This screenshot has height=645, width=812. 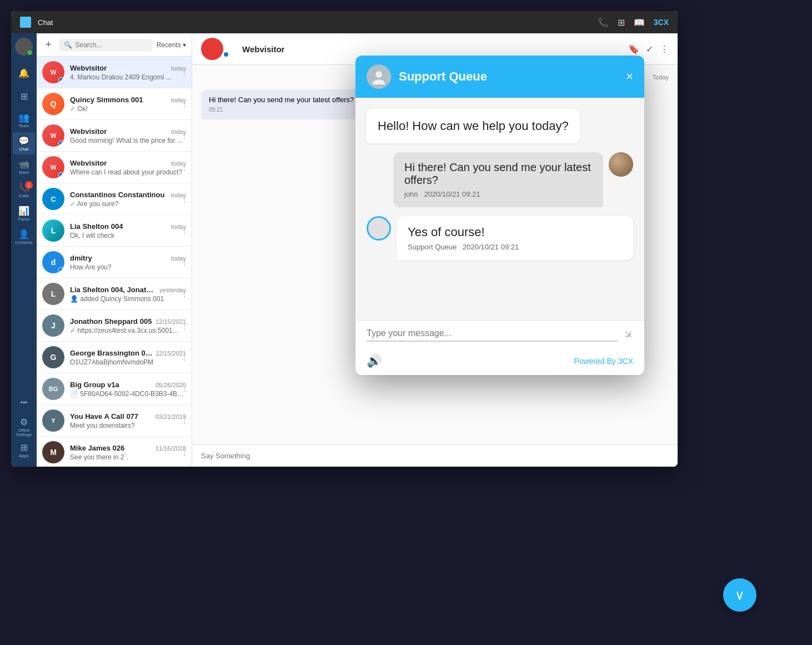 What do you see at coordinates (128, 362) in the screenshot?
I see `chat-preview: O1UZ7AbaBjhomNvmdoPM` at bounding box center [128, 362].